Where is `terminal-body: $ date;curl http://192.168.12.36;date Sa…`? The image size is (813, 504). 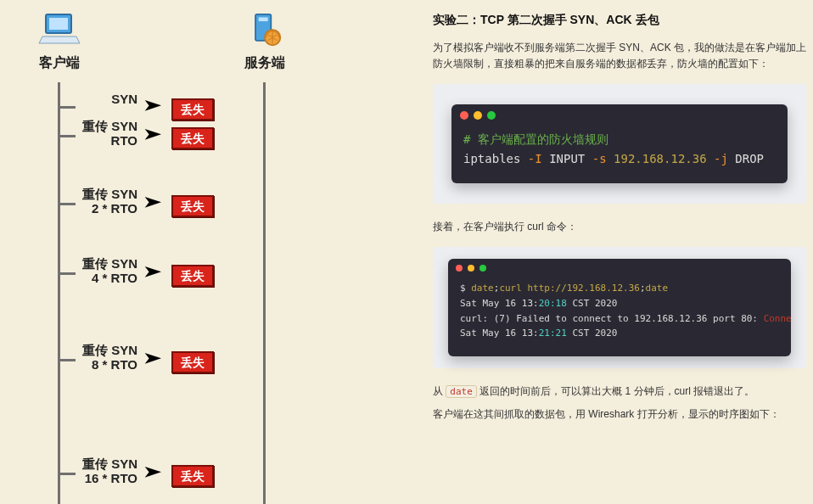
terminal-body: $ date;curl http://192.168.12.36;date Sa… is located at coordinates (620, 316).